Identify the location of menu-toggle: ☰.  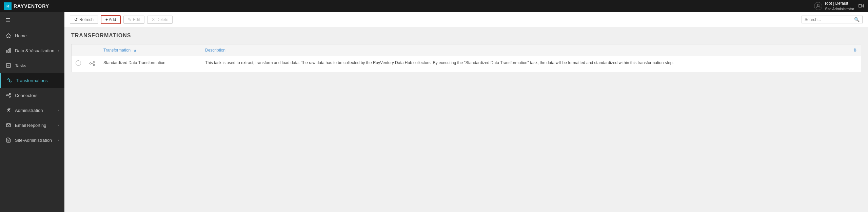
(32, 20).